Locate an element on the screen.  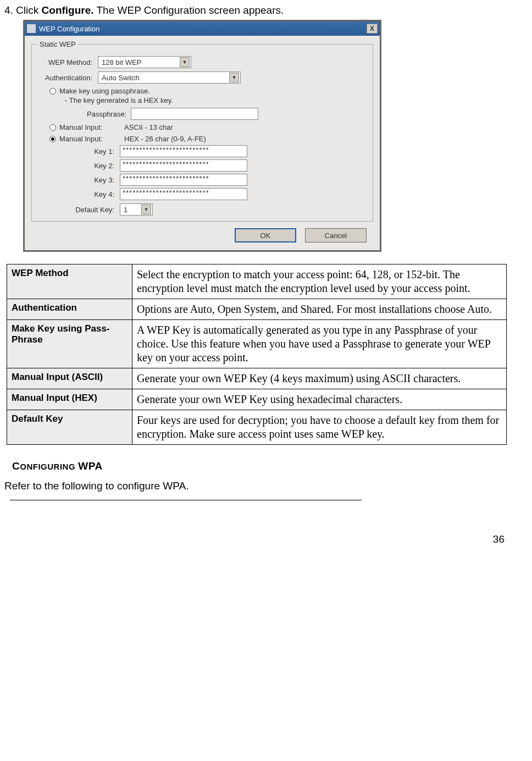
wpa-heading-rest: ONFIGURING is located at coordinates (47, 466).